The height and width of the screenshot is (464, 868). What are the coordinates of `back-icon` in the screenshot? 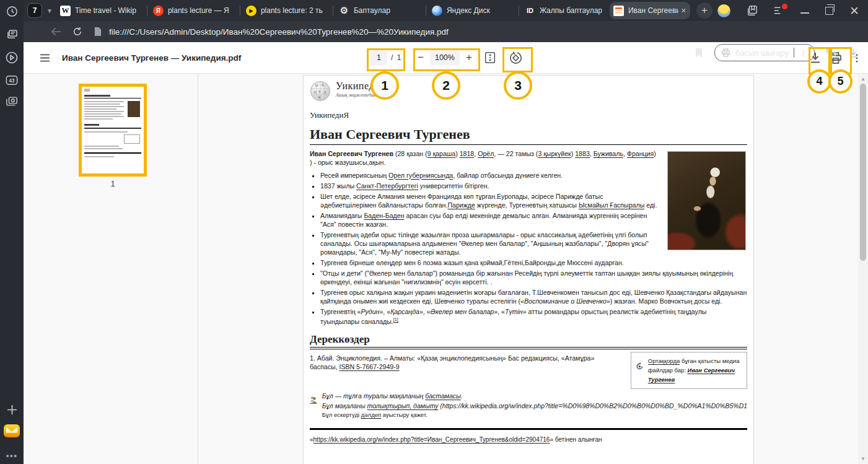 It's located at (56, 32).